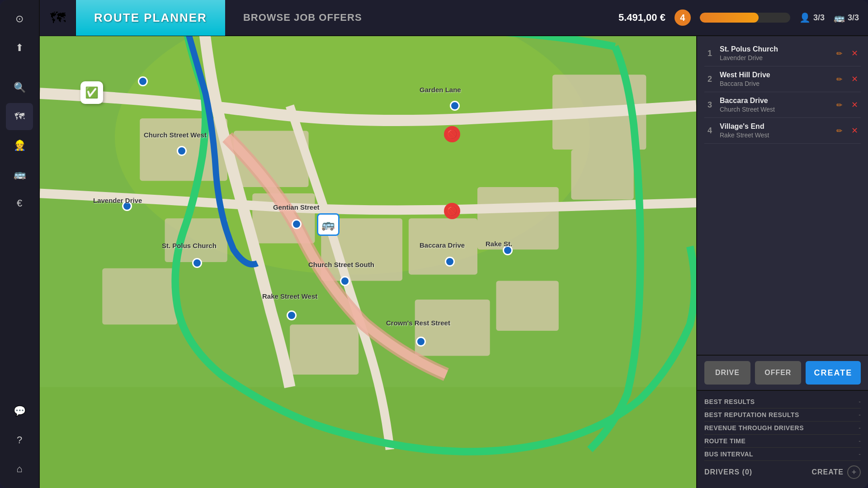 This screenshot has height=488, width=868. What do you see at coordinates (783, 441) in the screenshot?
I see `stat-route-time: ROUTE TIME -` at bounding box center [783, 441].